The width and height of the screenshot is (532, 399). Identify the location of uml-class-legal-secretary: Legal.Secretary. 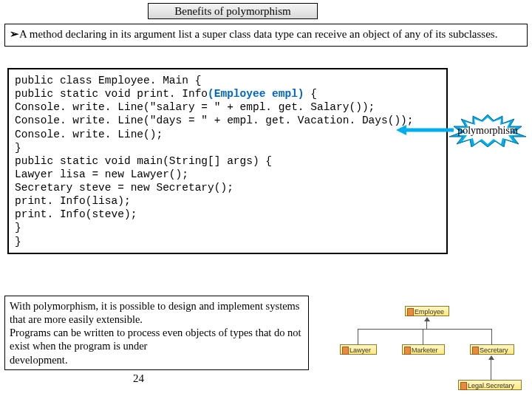
(490, 385).